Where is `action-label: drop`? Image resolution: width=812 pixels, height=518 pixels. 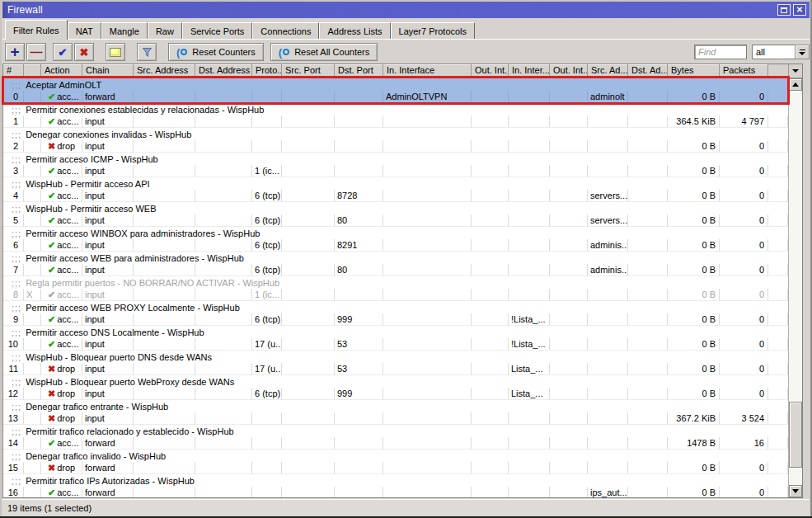 action-label: drop is located at coordinates (66, 394).